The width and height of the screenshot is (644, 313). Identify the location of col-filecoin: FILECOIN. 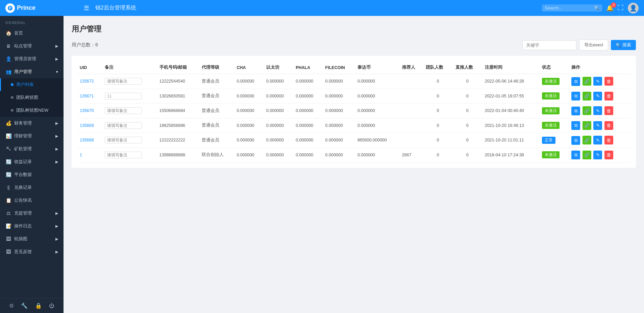
(339, 68).